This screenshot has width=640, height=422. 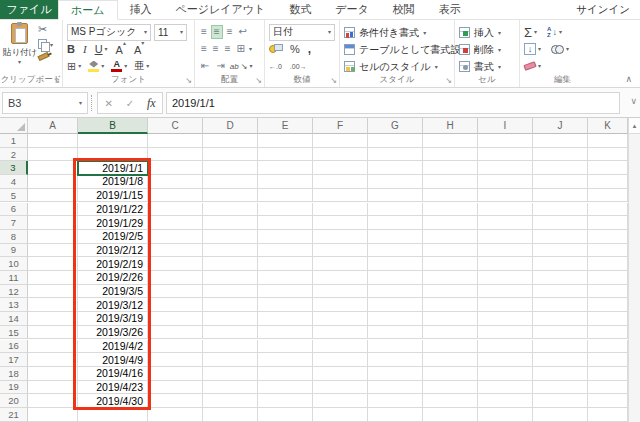 What do you see at coordinates (608, 415) in the screenshot?
I see `cell-K21` at bounding box center [608, 415].